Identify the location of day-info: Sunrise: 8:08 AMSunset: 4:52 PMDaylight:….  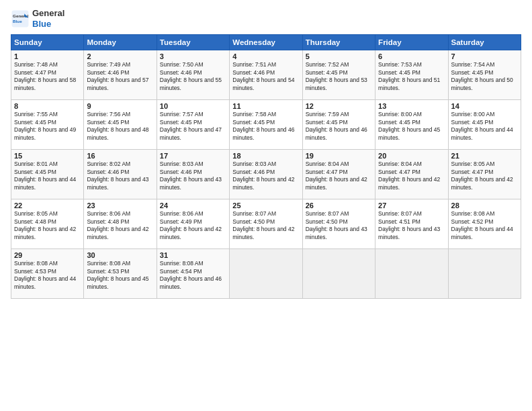
(485, 226).